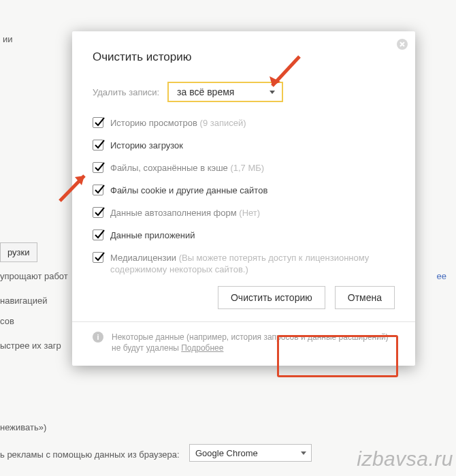 This screenshot has width=456, height=476. Describe the element at coordinates (272, 298) in the screenshot. I see `clear-history-button: Очистить историю` at that location.